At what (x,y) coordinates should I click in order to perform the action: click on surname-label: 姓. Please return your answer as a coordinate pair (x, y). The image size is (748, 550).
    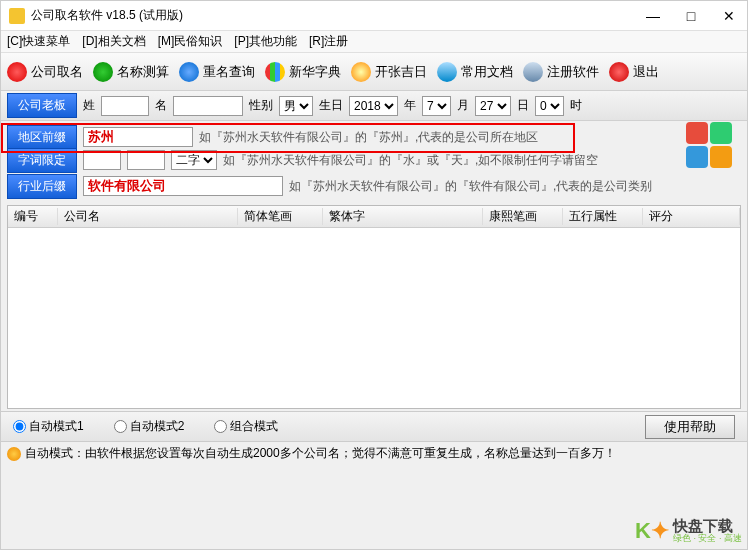
    Looking at the image, I should click on (89, 106).